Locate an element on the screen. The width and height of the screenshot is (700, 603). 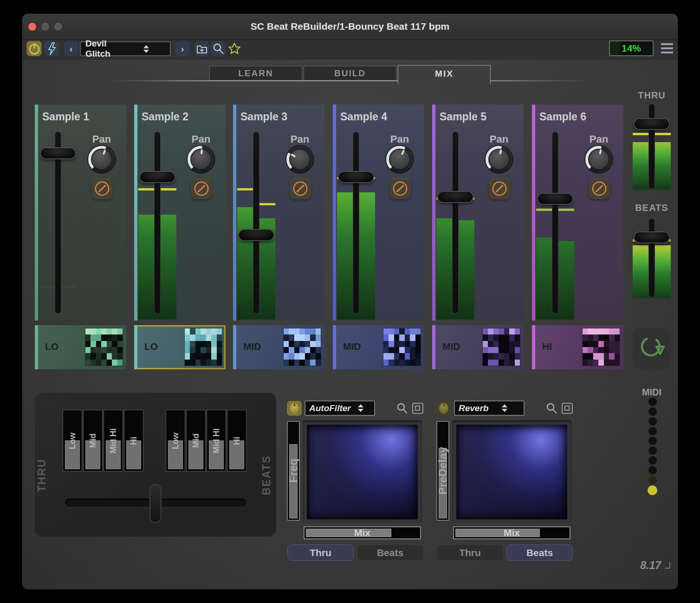
save-preset-button is located at coordinates (202, 48).